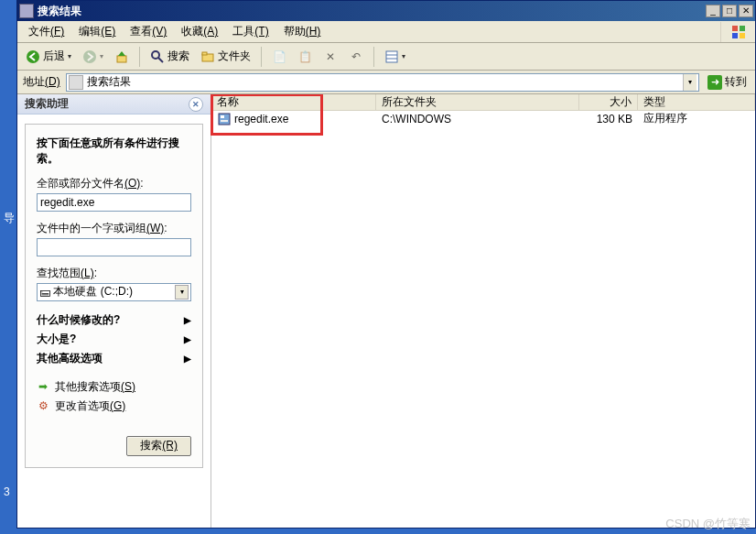  I want to click on close-button: ✕, so click(746, 11).